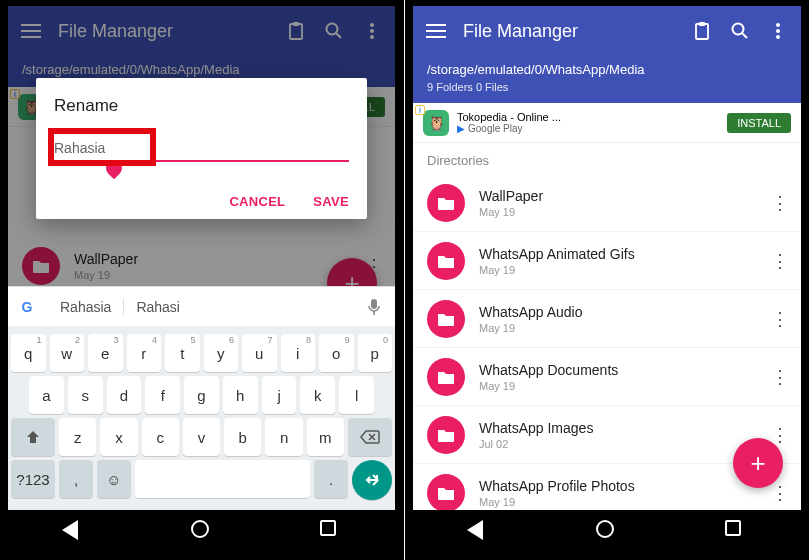  Describe the element at coordinates (102, 147) in the screenshot. I see `annotation-highlight` at that location.